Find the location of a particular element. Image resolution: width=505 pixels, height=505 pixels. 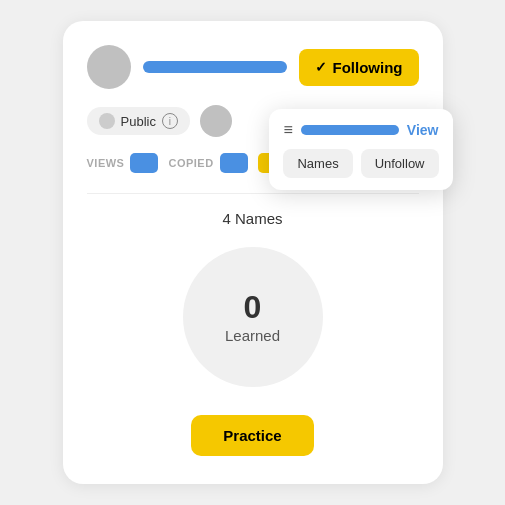

checkmark-icon: ✓ is located at coordinates (321, 67).